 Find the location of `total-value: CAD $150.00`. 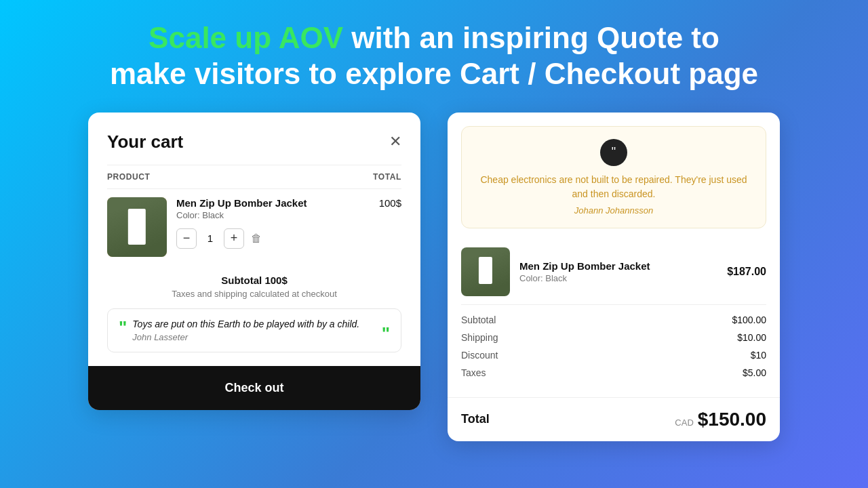

total-value: CAD $150.00 is located at coordinates (720, 420).